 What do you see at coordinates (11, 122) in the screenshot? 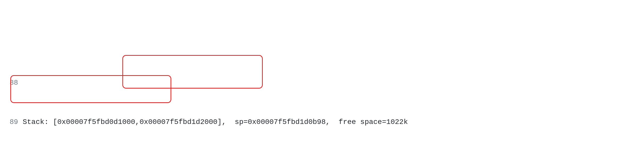
I see `line-number: 89` at bounding box center [11, 122].